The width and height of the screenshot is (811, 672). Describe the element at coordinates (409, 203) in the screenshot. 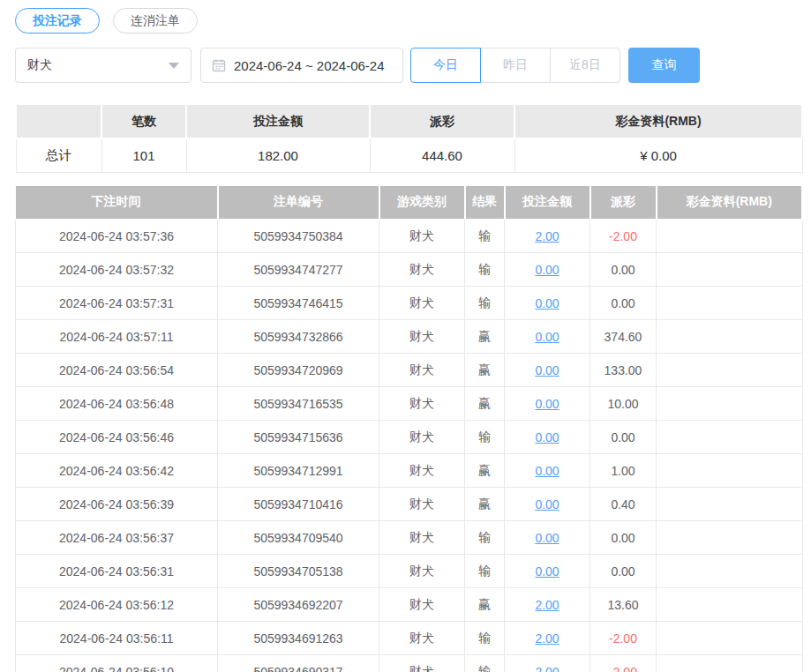

I see `orders-header-row: 下注时间 注单编号 游戏类别 结果 投注金额 派彩 彩金资料(RMB)` at that location.